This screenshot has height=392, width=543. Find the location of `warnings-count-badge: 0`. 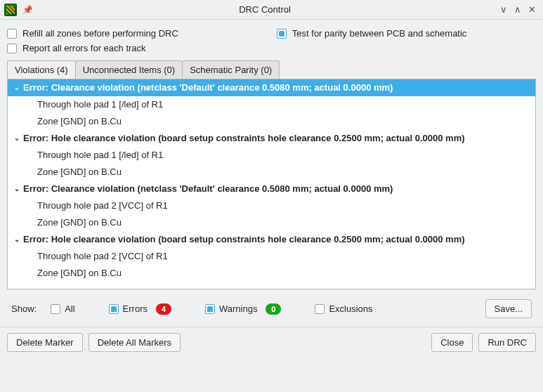

warnings-count-badge: 0 is located at coordinates (273, 309).